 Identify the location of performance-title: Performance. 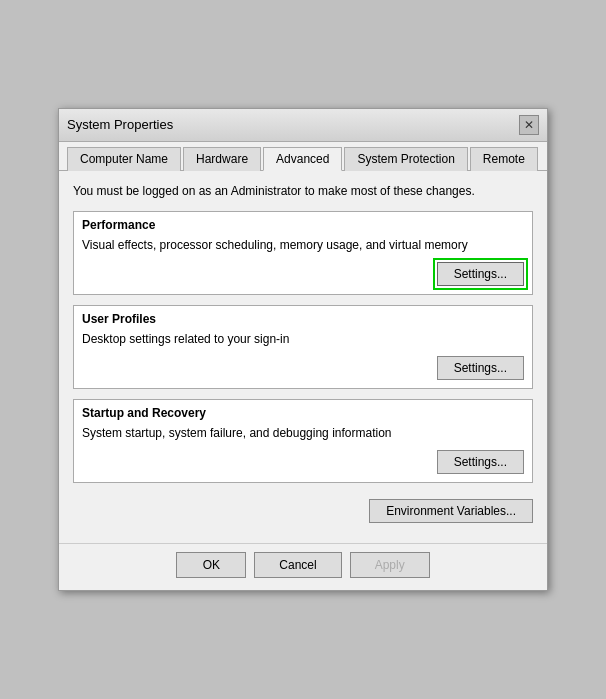
(303, 223).